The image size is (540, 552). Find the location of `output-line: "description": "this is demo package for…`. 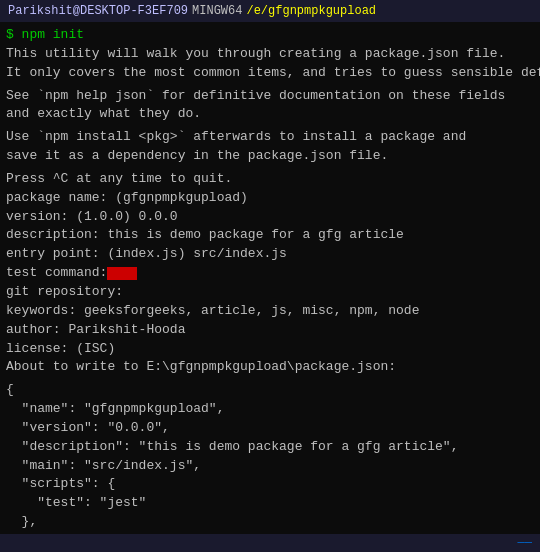

output-line: "description": "this is demo package for… is located at coordinates (270, 448).